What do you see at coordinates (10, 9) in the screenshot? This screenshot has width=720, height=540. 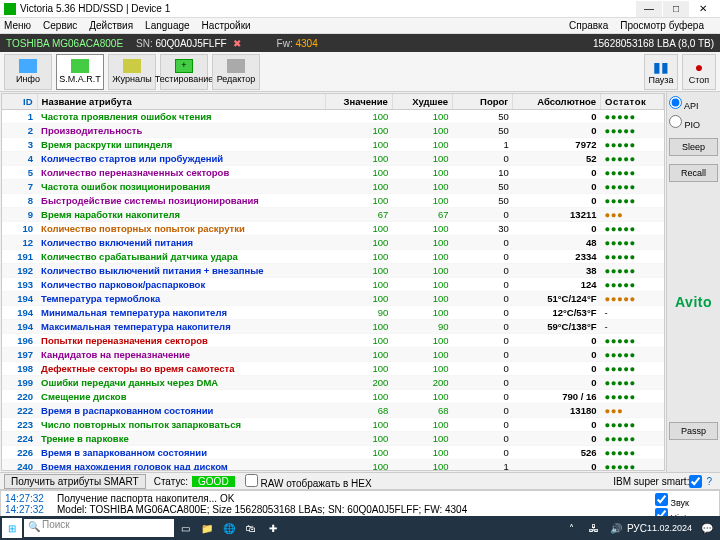 I see `app-icon` at bounding box center [10, 9].